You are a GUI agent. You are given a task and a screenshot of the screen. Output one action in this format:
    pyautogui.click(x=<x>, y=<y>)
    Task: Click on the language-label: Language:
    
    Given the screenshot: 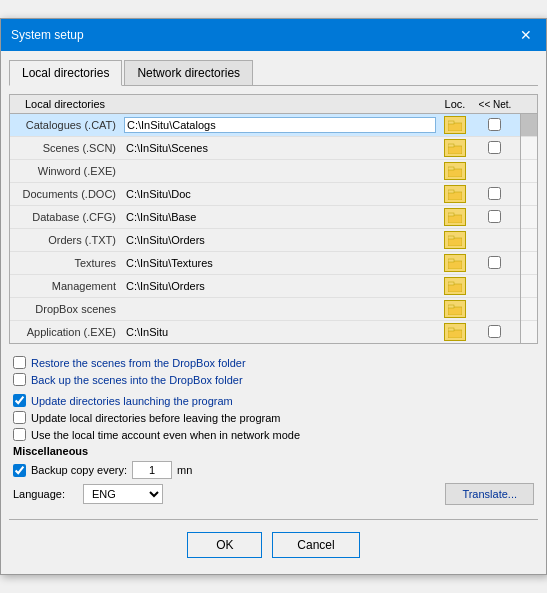 What is the action you would take?
    pyautogui.click(x=48, y=494)
    